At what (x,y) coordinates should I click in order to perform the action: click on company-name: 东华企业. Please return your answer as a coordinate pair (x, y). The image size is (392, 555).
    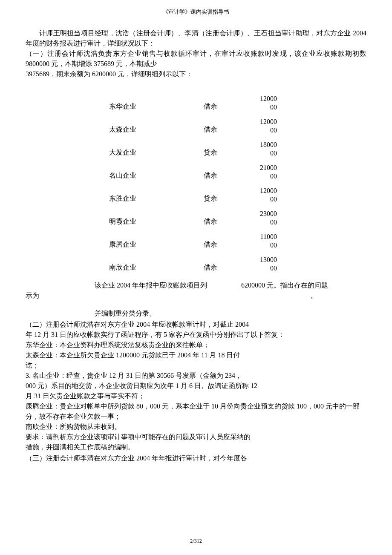
    Looking at the image, I should click on (154, 100).